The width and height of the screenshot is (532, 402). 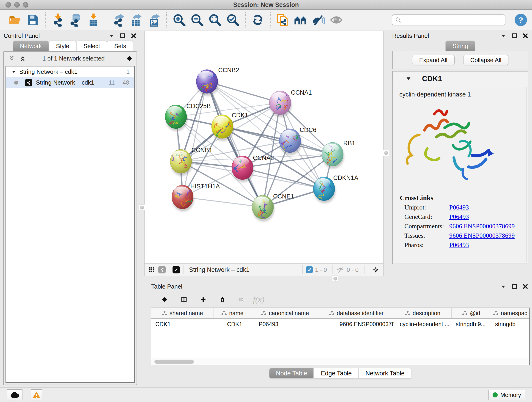 I want to click on bottom-splitter-handle, so click(x=335, y=279).